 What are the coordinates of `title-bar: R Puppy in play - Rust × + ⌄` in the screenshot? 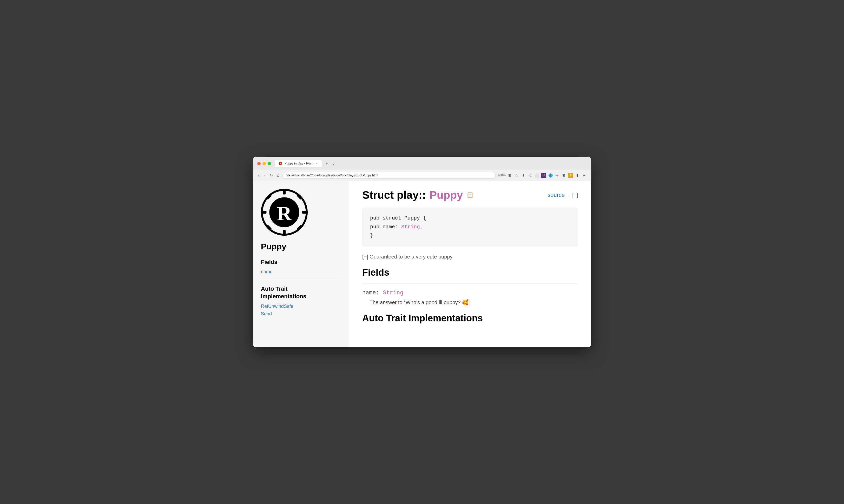 It's located at (422, 163).